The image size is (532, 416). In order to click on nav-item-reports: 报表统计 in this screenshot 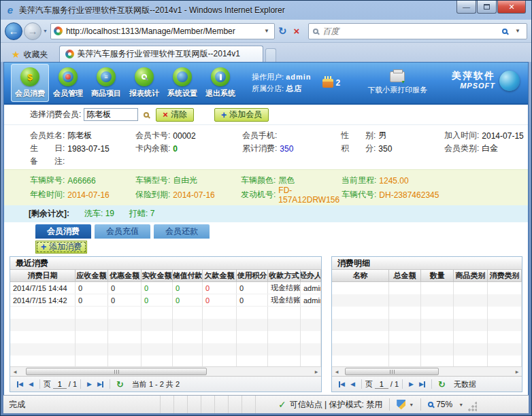, I will do `click(144, 83)`.